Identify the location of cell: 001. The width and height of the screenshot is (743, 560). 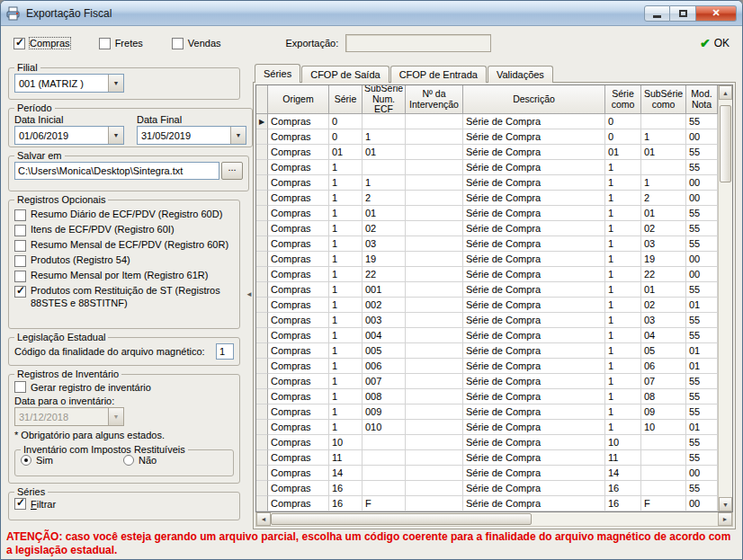
(384, 289).